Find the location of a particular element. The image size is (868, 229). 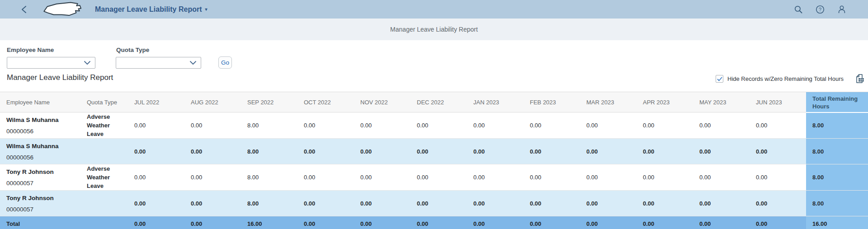

hide-zero-checkbox-group: Hide Records w/Zero Remaining Total Hour… is located at coordinates (779, 79).